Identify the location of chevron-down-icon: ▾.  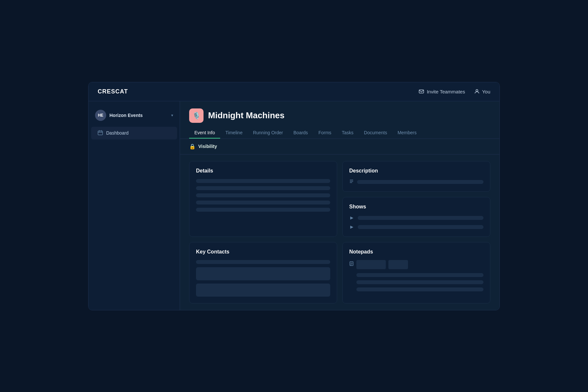
(172, 115).